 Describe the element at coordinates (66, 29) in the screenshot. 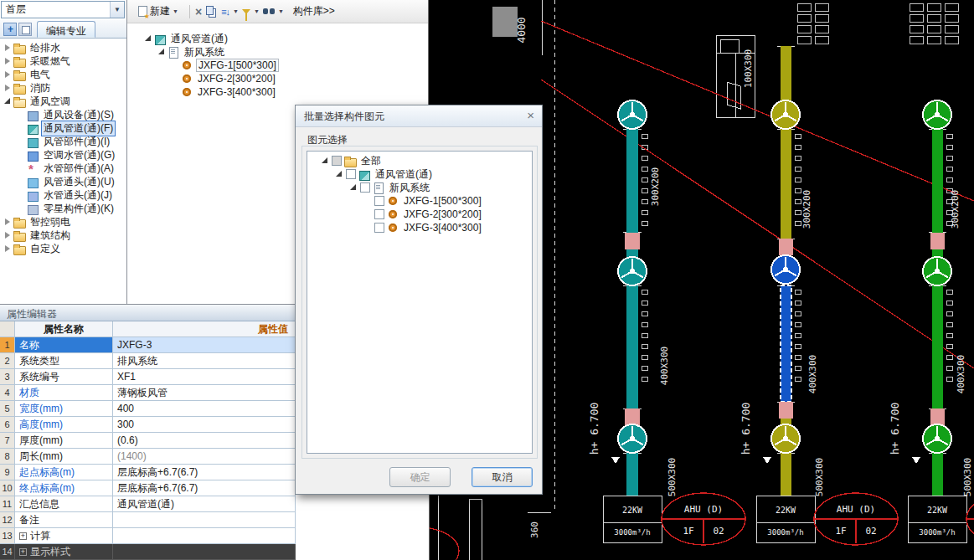

I see `tab-edit-specialty: 编辑专业` at that location.